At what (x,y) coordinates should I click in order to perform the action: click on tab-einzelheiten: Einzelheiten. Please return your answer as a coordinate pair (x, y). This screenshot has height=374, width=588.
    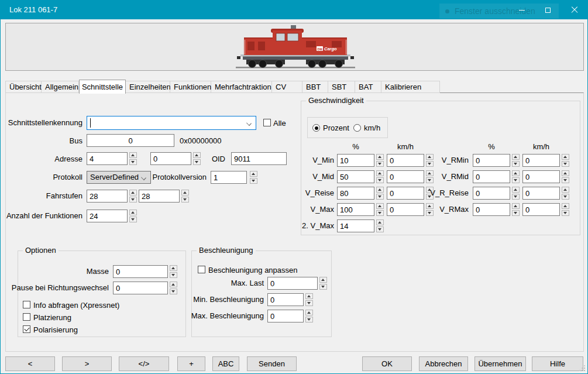
    Looking at the image, I should click on (148, 87).